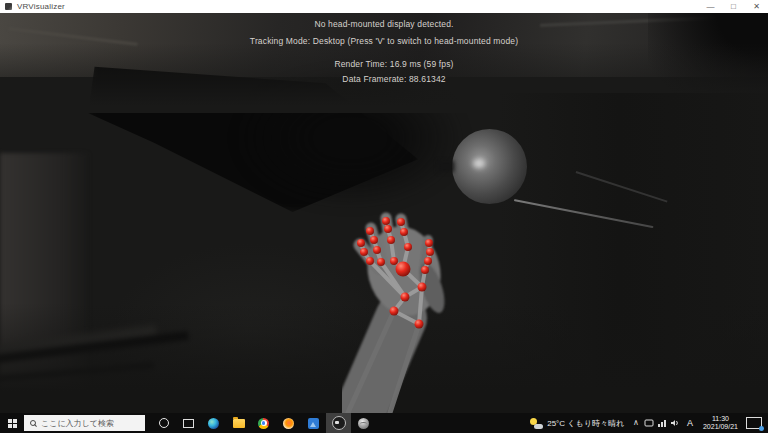 The width and height of the screenshot is (768, 433). Describe the element at coordinates (164, 423) in the screenshot. I see `cortana-icon` at that location.